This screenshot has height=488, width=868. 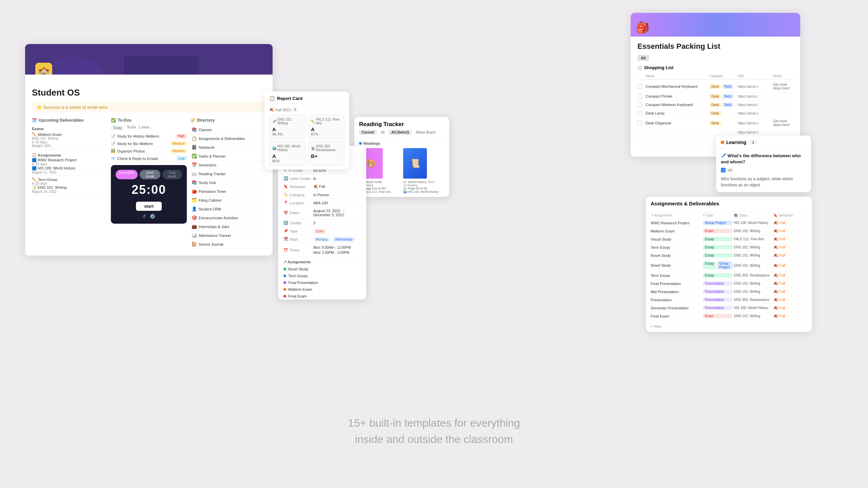 I want to click on tab-status-board: Status Board, so click(x=426, y=132).